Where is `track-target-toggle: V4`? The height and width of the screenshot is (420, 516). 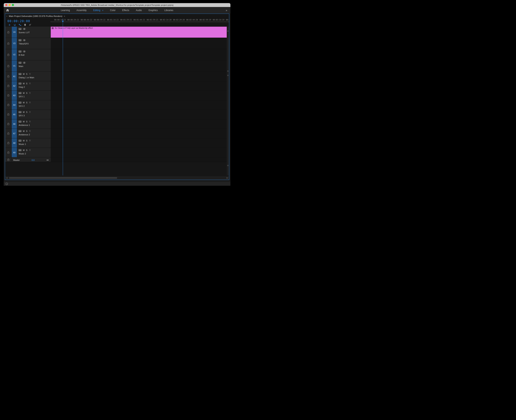 track-target-toggle: V4 is located at coordinates (15, 32).